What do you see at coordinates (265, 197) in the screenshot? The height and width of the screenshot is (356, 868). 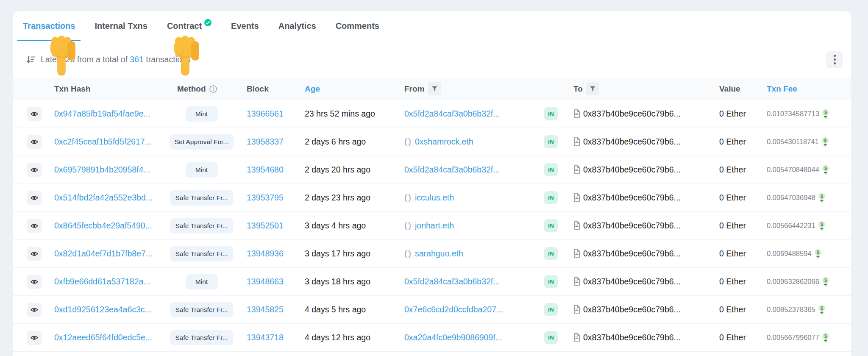 I see `block-link: 13953795` at bounding box center [265, 197].